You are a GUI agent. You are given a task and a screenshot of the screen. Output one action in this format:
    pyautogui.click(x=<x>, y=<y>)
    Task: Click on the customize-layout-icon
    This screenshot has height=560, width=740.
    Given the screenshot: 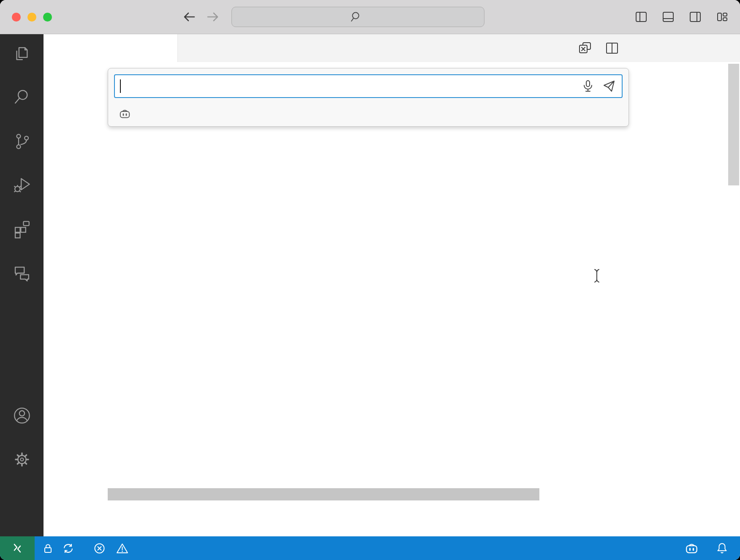 What is the action you would take?
    pyautogui.click(x=722, y=17)
    